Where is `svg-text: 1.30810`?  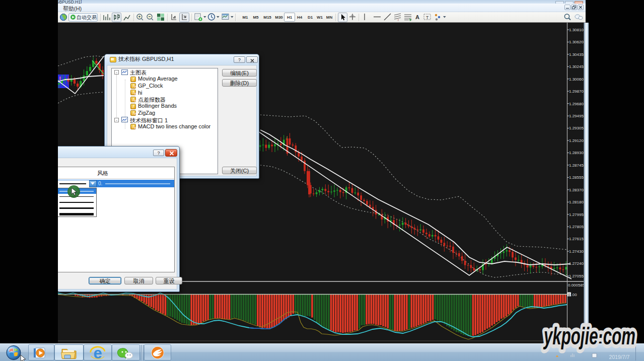 svg-text: 1.30810 is located at coordinates (576, 30).